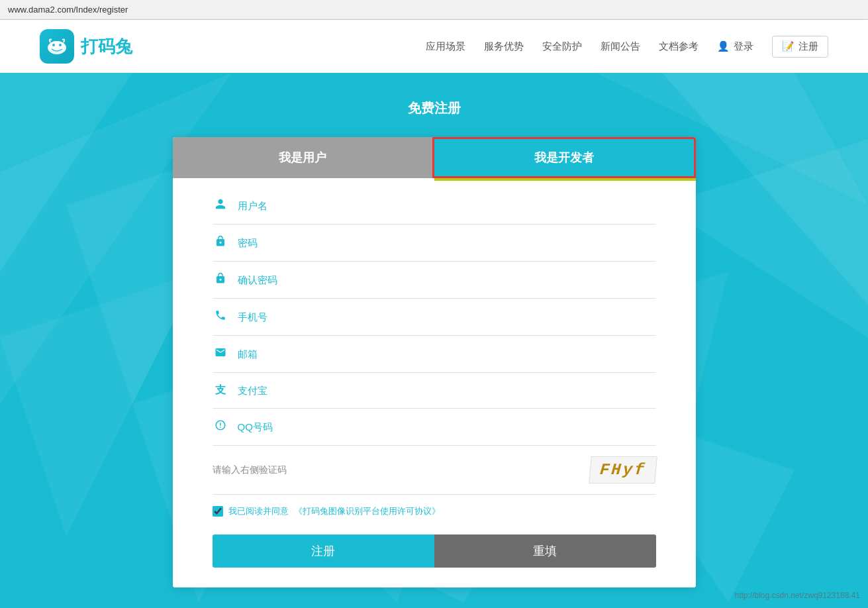 The height and width of the screenshot is (608, 868). Describe the element at coordinates (620, 46) in the screenshot. I see `nav-news: 新闻公告` at that location.